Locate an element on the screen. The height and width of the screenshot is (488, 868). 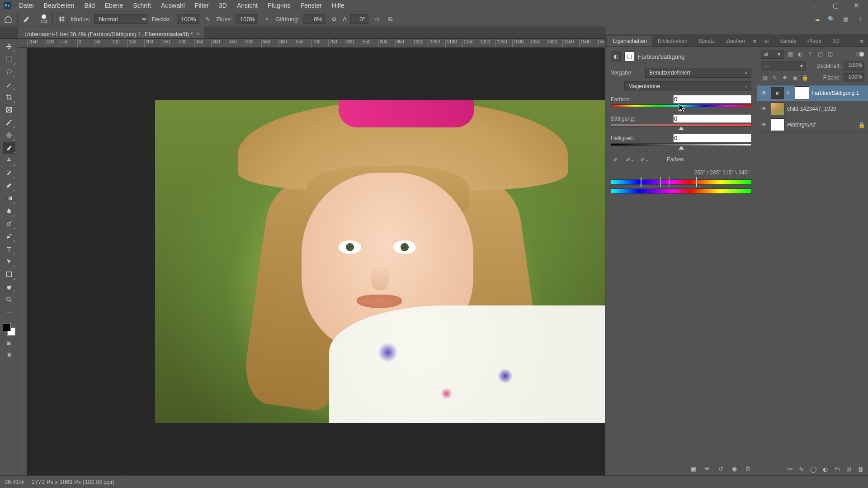
tab-kanaele: Kanäle is located at coordinates (788, 41).